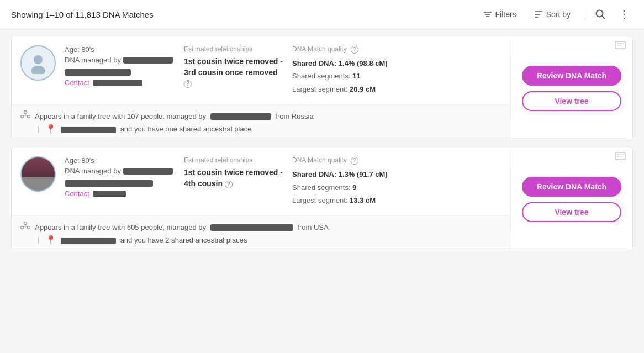  Describe the element at coordinates (600, 14) in the screenshot. I see `search-icon` at that location.